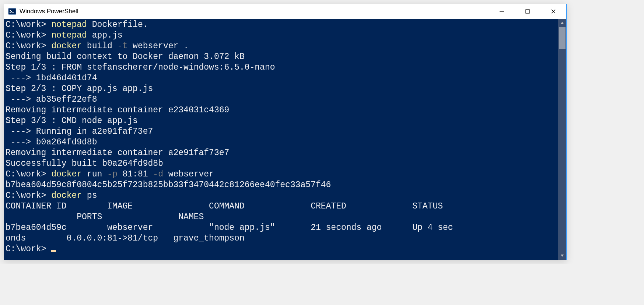 Image resolution: width=644 pixels, height=305 pixels. What do you see at coordinates (281, 164) in the screenshot?
I see `terminal-line: Successfully built b0a264fd9d8b` at bounding box center [281, 164].